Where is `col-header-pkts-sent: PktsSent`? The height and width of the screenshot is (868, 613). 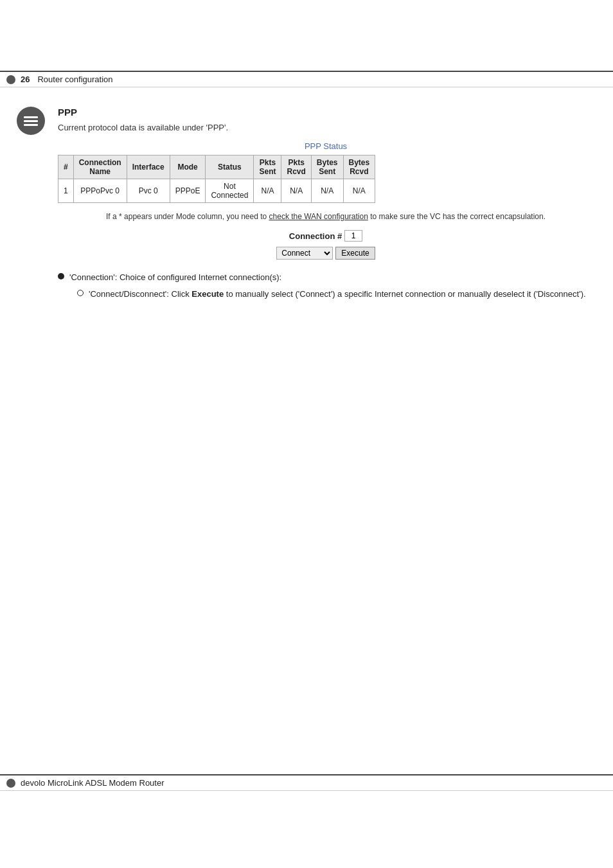 col-header-pkts-sent: PktsSent is located at coordinates (267, 167).